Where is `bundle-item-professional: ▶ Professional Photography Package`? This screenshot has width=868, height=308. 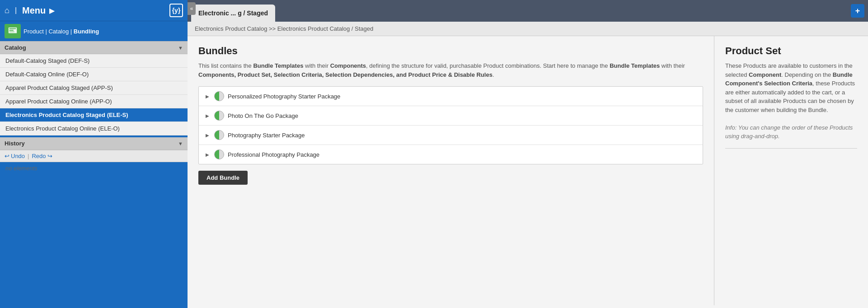
bundle-item-professional: ▶ Professional Photography Package is located at coordinates (451, 154).